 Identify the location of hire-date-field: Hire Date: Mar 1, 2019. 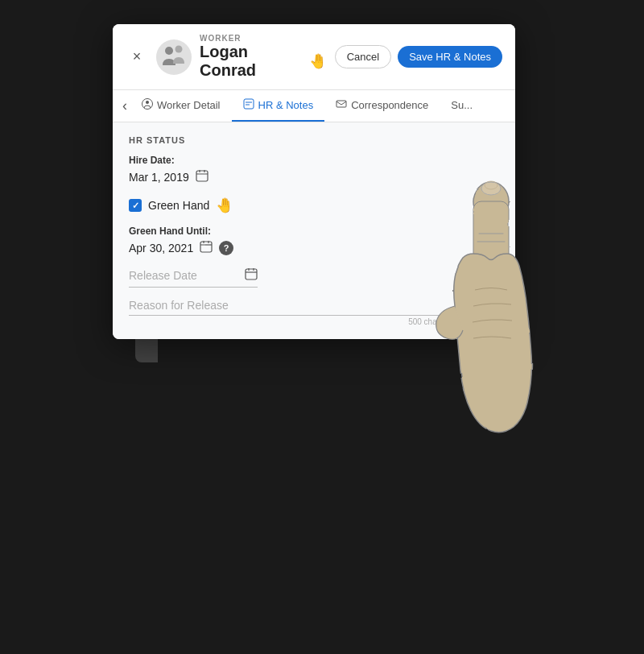
(314, 170).